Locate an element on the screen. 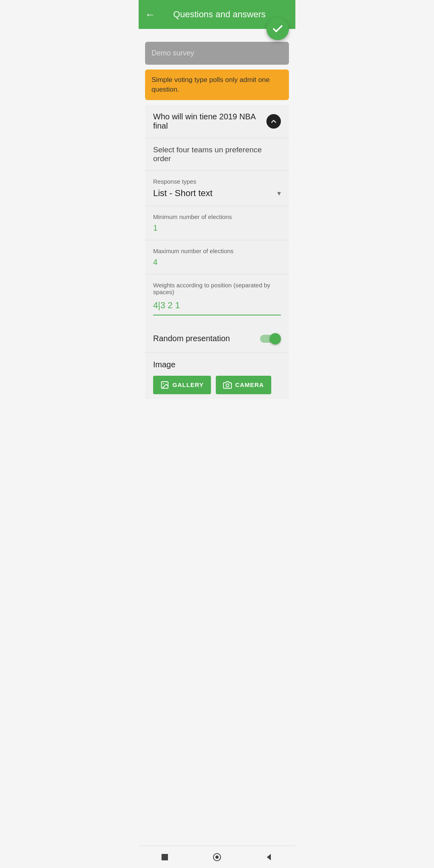  weights-row: Weights according to position (separated… is located at coordinates (217, 300).